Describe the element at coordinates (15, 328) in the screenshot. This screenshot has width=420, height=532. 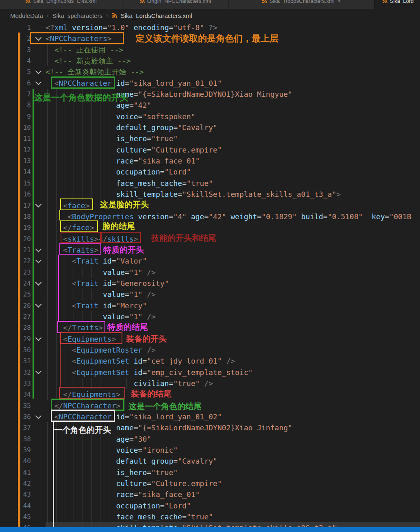
I see `line-number: 28` at that location.